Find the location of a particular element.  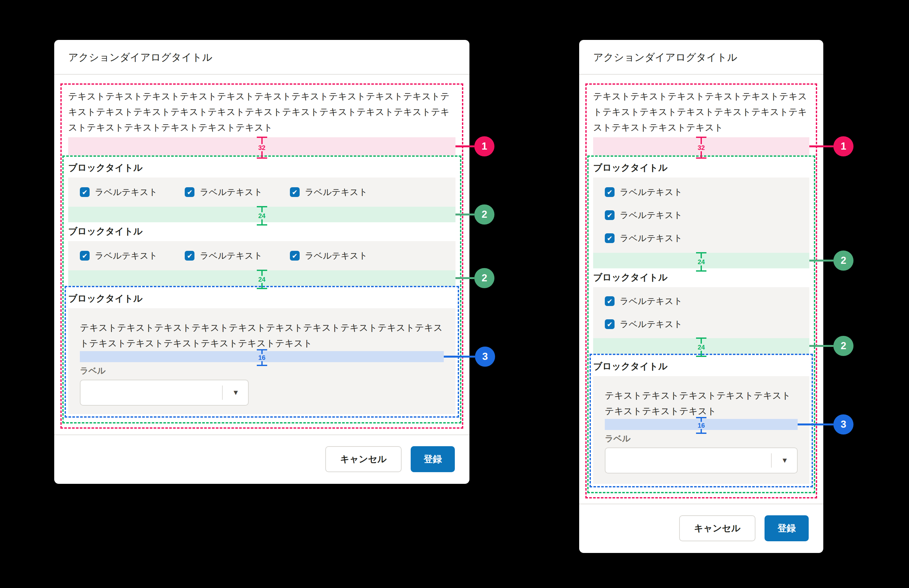

spacing-ruler-24: 24 is located at coordinates (262, 279).